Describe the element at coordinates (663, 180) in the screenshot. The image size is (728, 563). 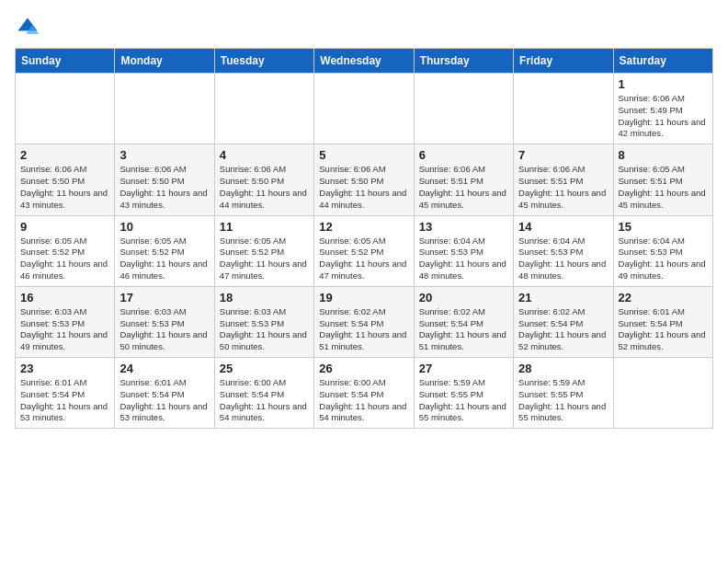
I see `calendar-cell: 8Sunrise: 6:05 AM Sunset: 5:51 PM Daylig…` at that location.